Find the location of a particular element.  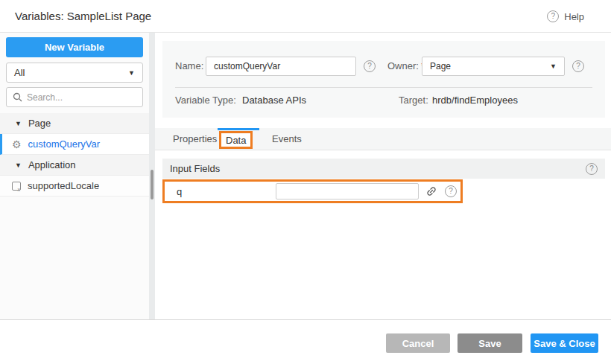

tab-properties: Properties is located at coordinates (195, 139).